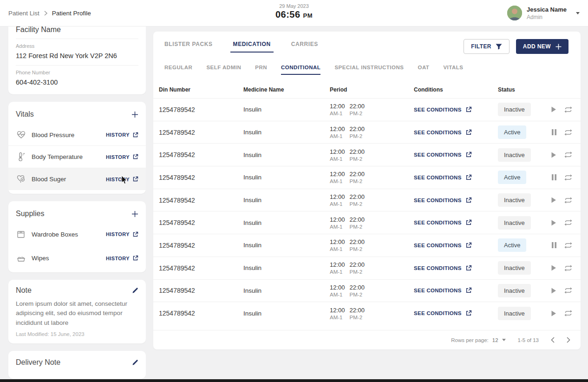 This screenshot has width=588, height=382. Describe the element at coordinates (77, 258) in the screenshot. I see `supply-item-wipes: Wipes HISTORY` at that location.